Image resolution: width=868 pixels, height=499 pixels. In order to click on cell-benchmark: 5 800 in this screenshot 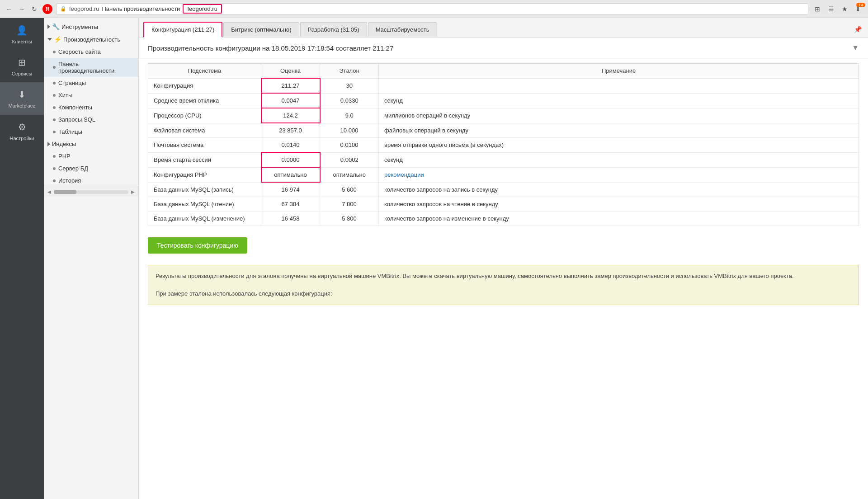, I will do `click(349, 219)`.